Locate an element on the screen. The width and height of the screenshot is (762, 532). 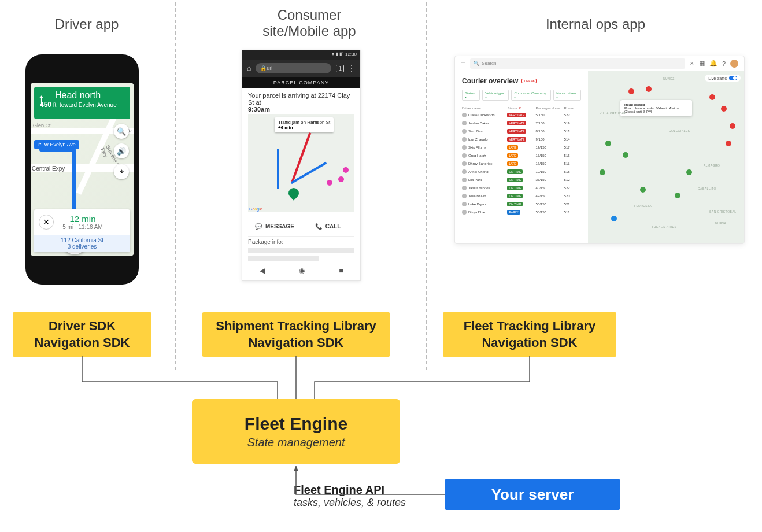
live-traffic-toggle: Live traffic is located at coordinates (723, 78).